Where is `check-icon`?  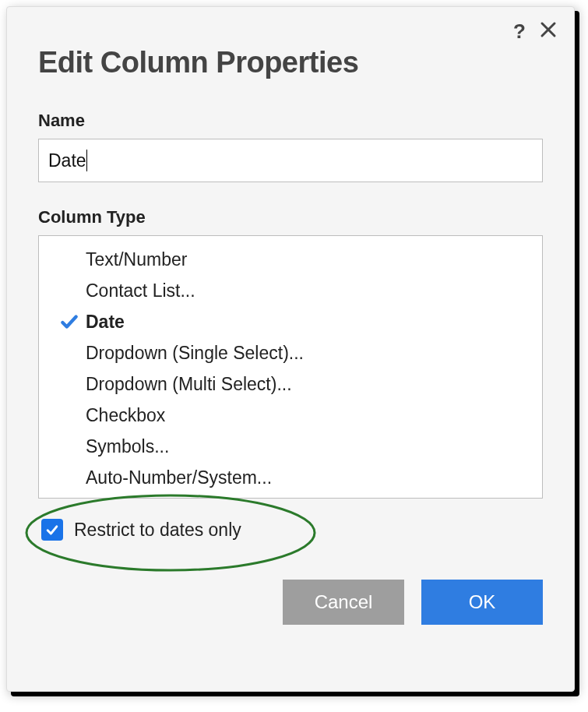
check-icon is located at coordinates (69, 322).